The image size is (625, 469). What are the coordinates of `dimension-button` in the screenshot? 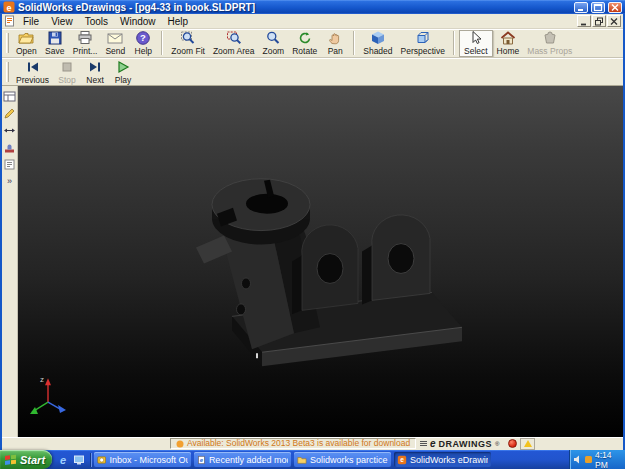 It's located at (10, 130).